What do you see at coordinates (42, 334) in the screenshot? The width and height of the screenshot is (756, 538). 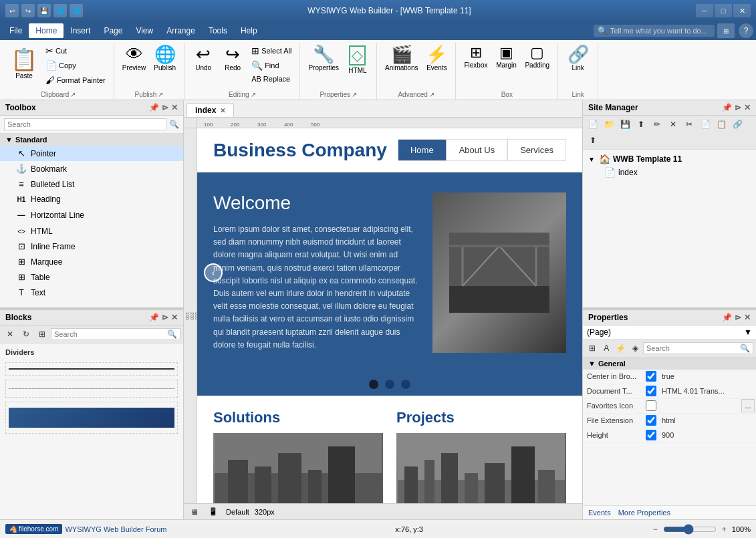 I see `blocks-add-icon: ⊞` at bounding box center [42, 334].